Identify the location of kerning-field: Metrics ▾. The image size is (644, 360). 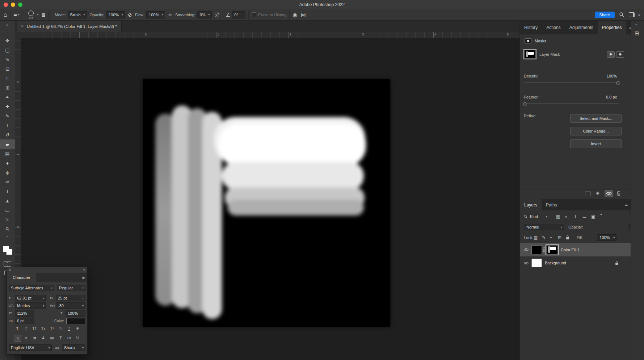
(30, 306).